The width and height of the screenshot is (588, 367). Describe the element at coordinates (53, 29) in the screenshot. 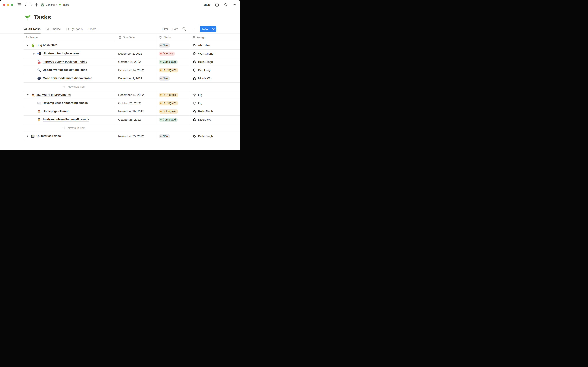

I see `tab-timeline: Timeline` at that location.